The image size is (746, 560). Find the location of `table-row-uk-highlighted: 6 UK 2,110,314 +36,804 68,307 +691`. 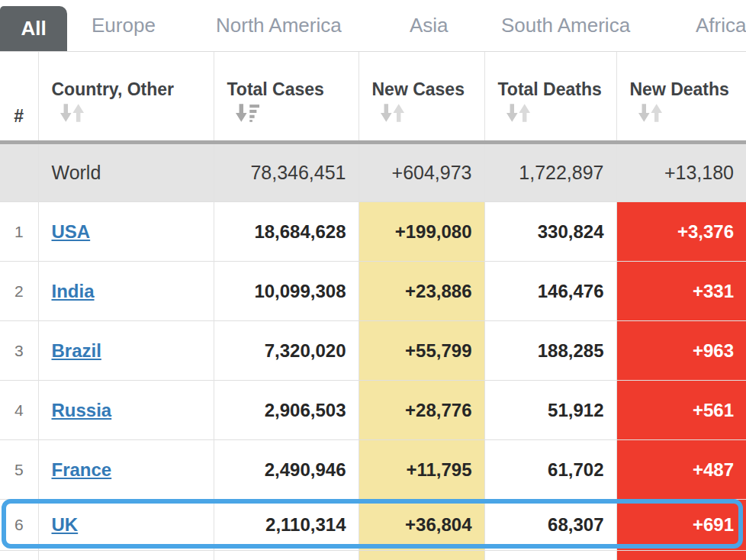

table-row-uk-highlighted: 6 UK 2,110,314 +36,804 68,307 +691 is located at coordinates (373, 525).